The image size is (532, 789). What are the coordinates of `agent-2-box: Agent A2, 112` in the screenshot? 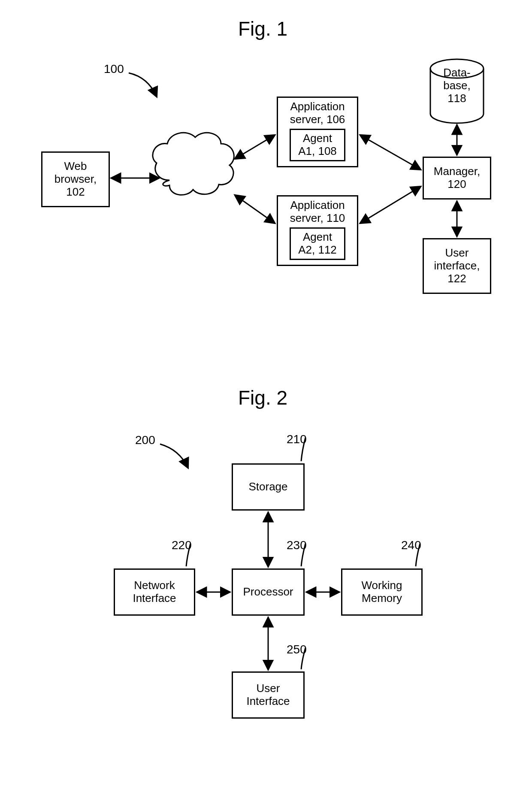 It's located at (317, 244).